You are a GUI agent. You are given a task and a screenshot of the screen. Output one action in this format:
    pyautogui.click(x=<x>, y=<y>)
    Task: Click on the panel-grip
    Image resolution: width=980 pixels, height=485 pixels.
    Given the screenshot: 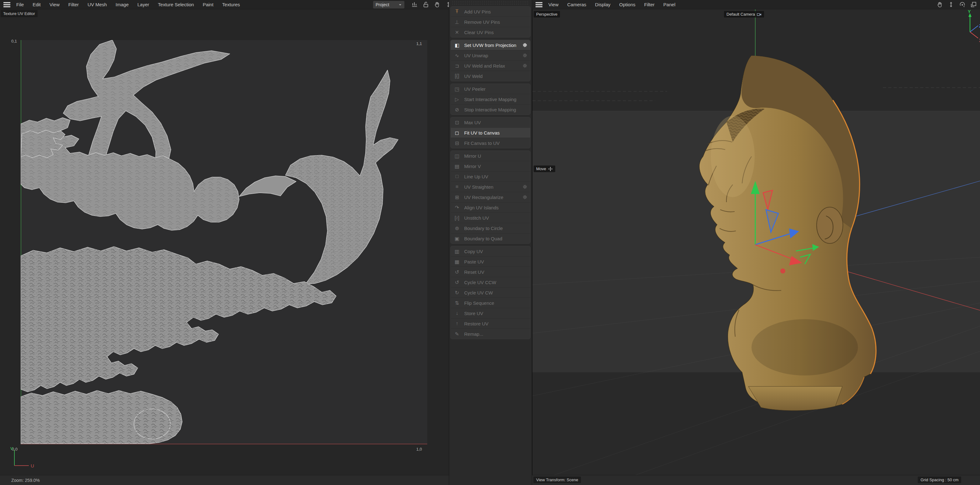 What is the action you would take?
    pyautogui.click(x=490, y=3)
    